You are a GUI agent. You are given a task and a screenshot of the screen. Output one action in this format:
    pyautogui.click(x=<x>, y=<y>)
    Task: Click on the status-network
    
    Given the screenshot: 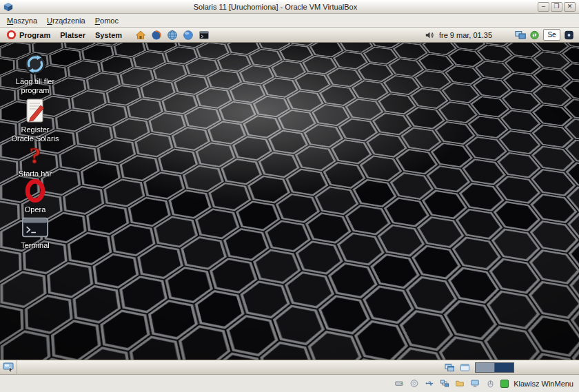 What is the action you would take?
    pyautogui.click(x=445, y=384)
    